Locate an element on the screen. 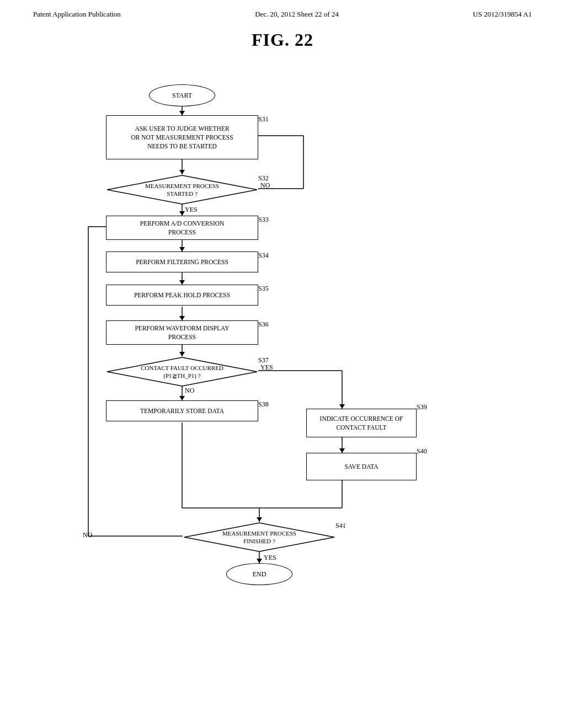 The image size is (565, 728). s35-label: S35 is located at coordinates (264, 289).